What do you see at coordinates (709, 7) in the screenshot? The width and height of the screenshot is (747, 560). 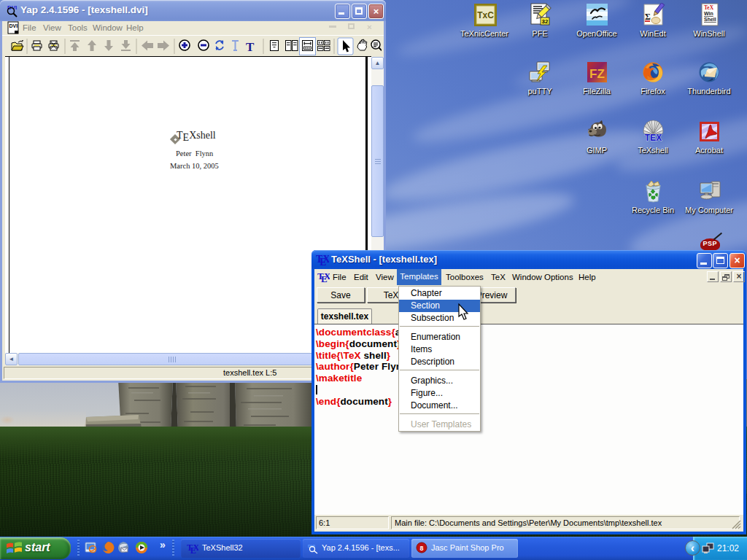 I see `svg-text: TeX` at bounding box center [709, 7].